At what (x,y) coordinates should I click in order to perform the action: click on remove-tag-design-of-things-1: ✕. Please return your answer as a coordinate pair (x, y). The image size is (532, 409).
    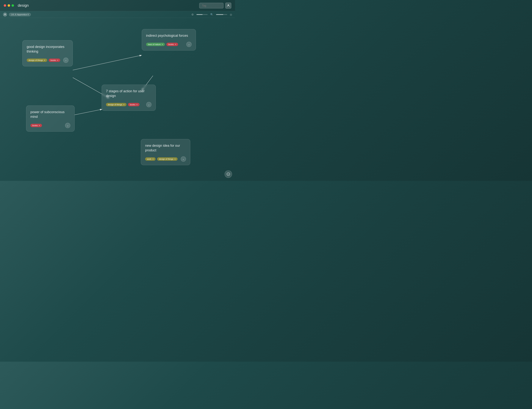
    Looking at the image, I should click on (45, 60).